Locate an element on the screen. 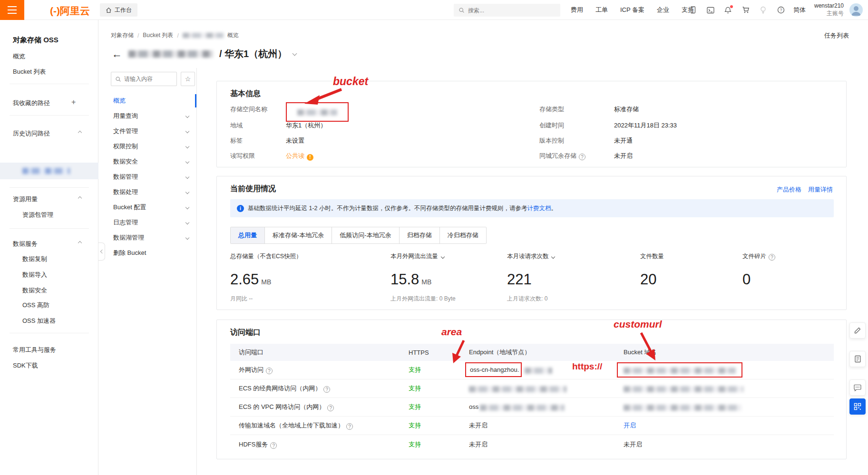  help-icon: ? is located at coordinates (781, 10).